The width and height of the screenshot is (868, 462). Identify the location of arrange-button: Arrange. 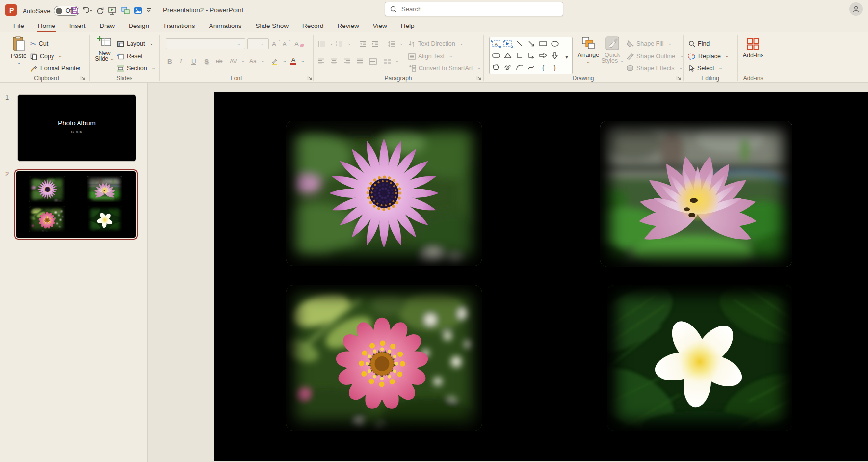
(588, 50).